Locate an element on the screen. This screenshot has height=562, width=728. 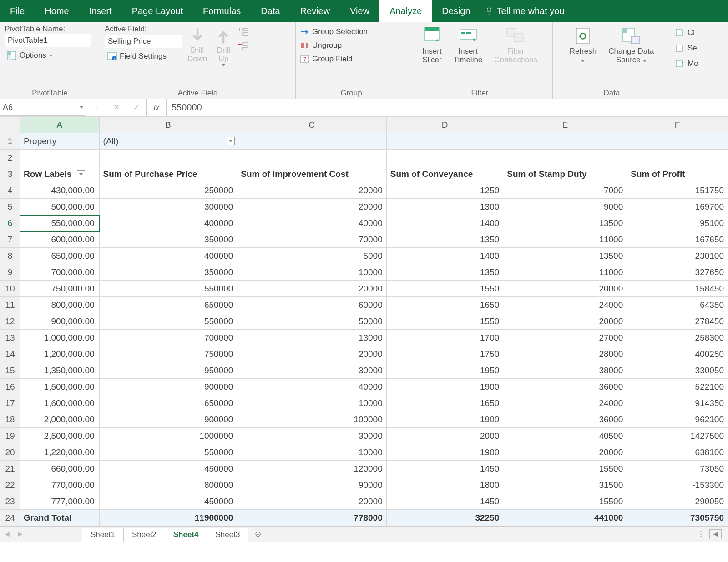
cell-D23: 1450 is located at coordinates (445, 502).